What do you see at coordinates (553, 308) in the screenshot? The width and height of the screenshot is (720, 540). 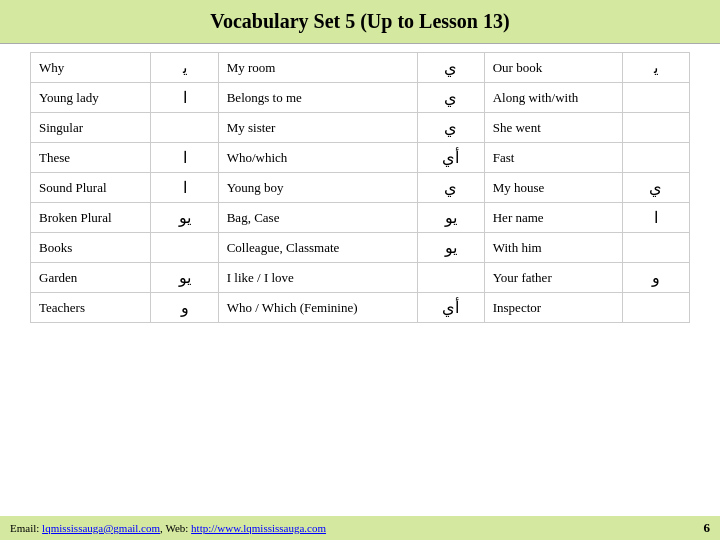 I see `cell-r8-c4: Inspector` at bounding box center [553, 308].